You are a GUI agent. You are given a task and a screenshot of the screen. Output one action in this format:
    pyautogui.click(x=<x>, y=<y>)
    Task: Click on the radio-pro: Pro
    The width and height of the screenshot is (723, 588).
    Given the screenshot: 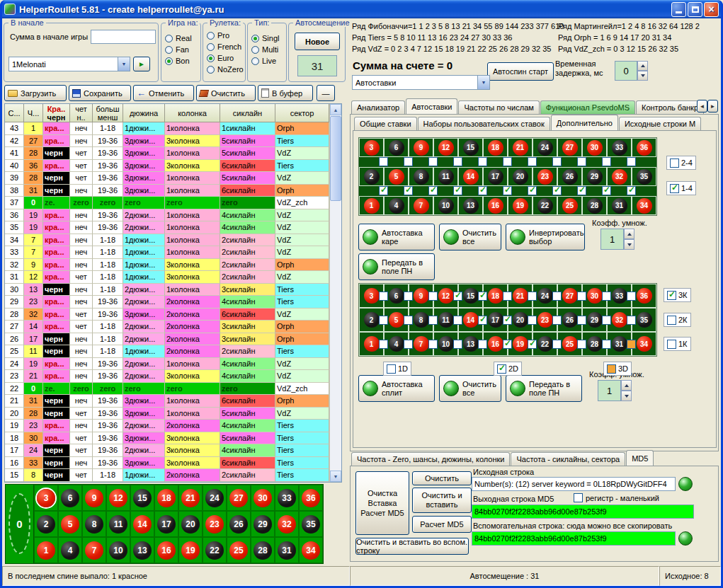 What is the action you would take?
    pyautogui.click(x=226, y=35)
    